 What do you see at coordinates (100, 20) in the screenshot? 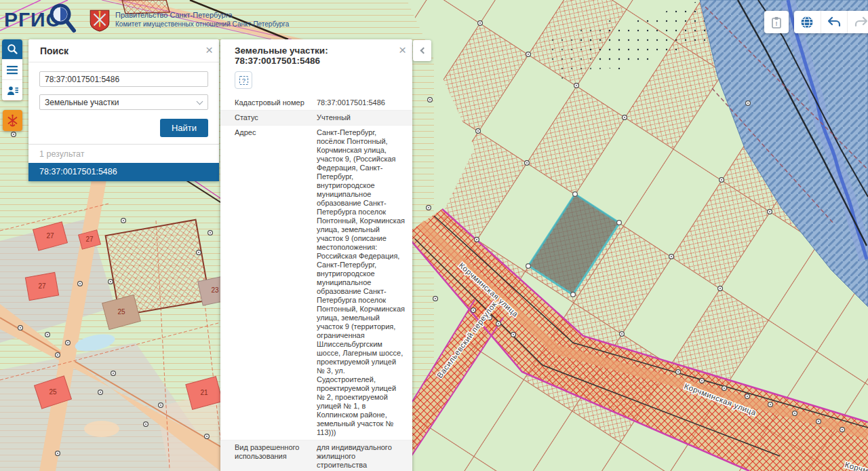
I see `spb-coat-of-arms` at bounding box center [100, 20].